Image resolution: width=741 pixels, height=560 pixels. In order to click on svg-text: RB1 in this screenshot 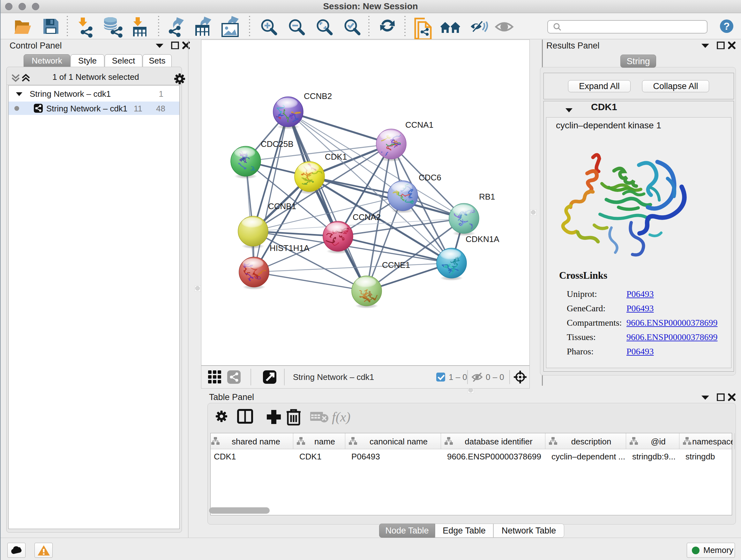, I will do `click(487, 197)`.